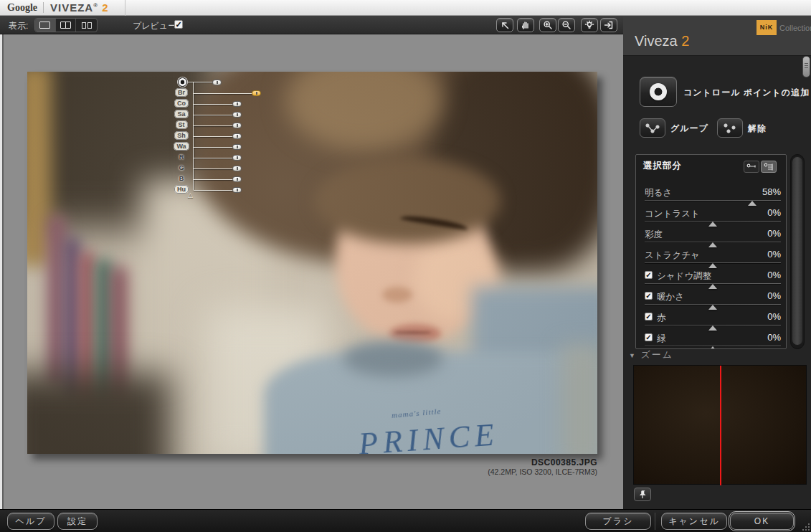 Image resolution: width=811 pixels, height=532 pixels. I want to click on group-button, so click(653, 128).